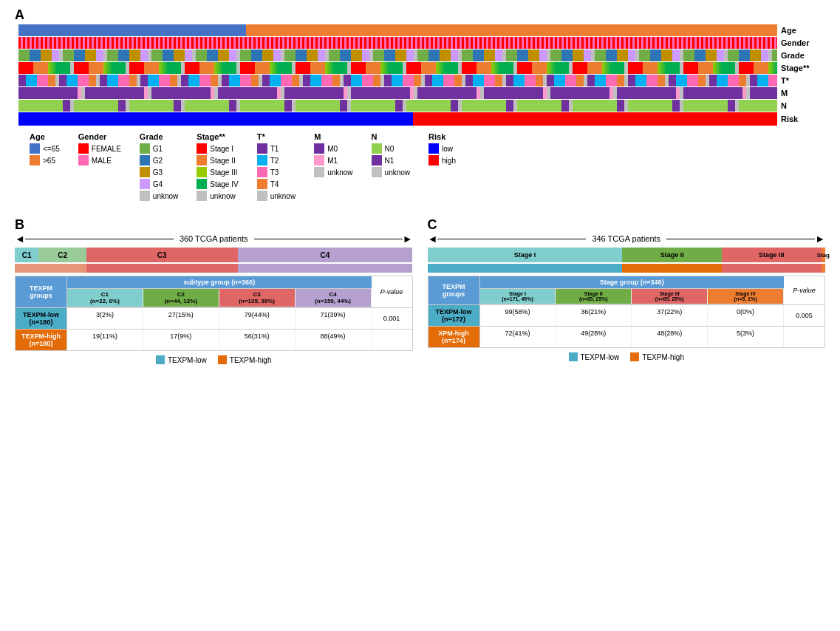 Image resolution: width=840 pixels, height=631 pixels. I want to click on panel-c-col-0: Stage I (n=171, 49%), so click(519, 297).